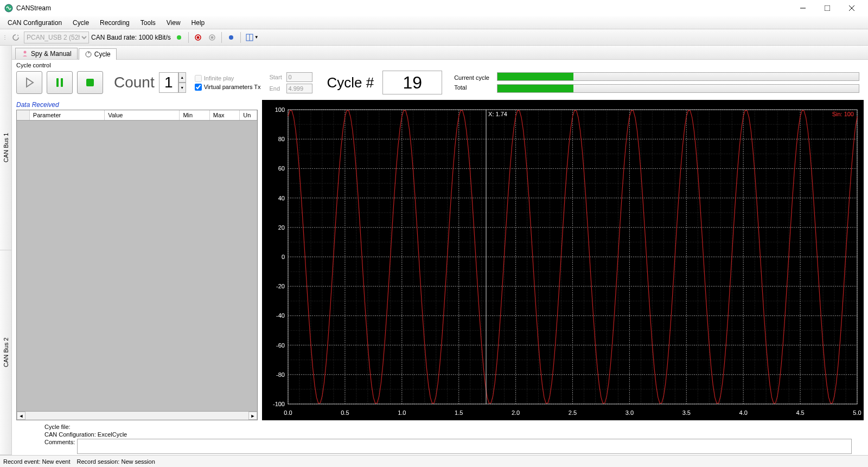 This screenshot has width=868, height=467. I want to click on device-select: PCAN_USB 2 (52h), so click(56, 37).